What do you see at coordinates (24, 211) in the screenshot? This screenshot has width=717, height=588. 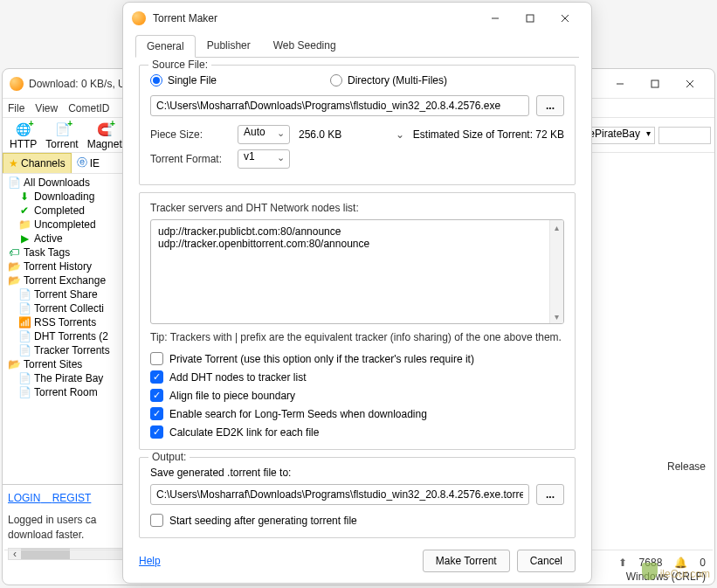 I see `check-icon: ✔` at bounding box center [24, 211].